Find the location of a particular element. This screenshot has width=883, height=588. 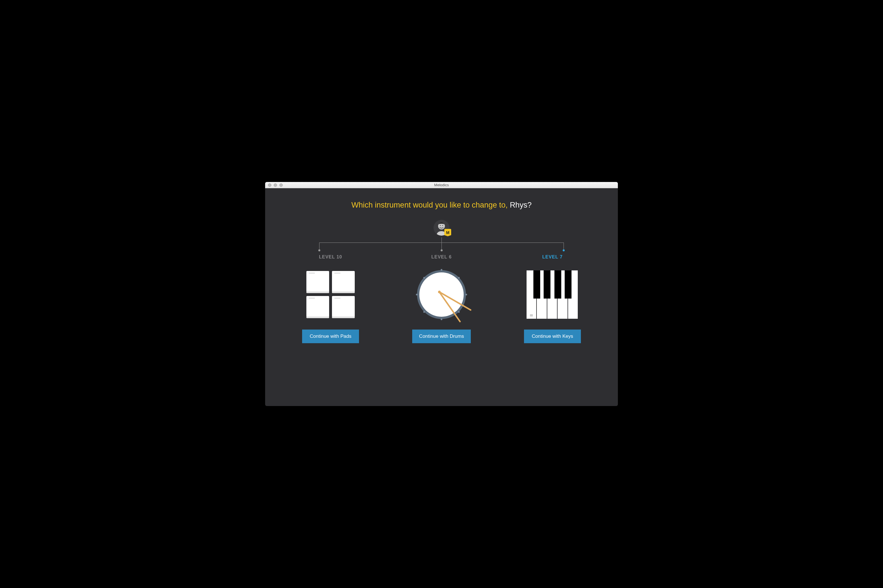

continue-drums-button: Continue with Drums is located at coordinates (442, 336).